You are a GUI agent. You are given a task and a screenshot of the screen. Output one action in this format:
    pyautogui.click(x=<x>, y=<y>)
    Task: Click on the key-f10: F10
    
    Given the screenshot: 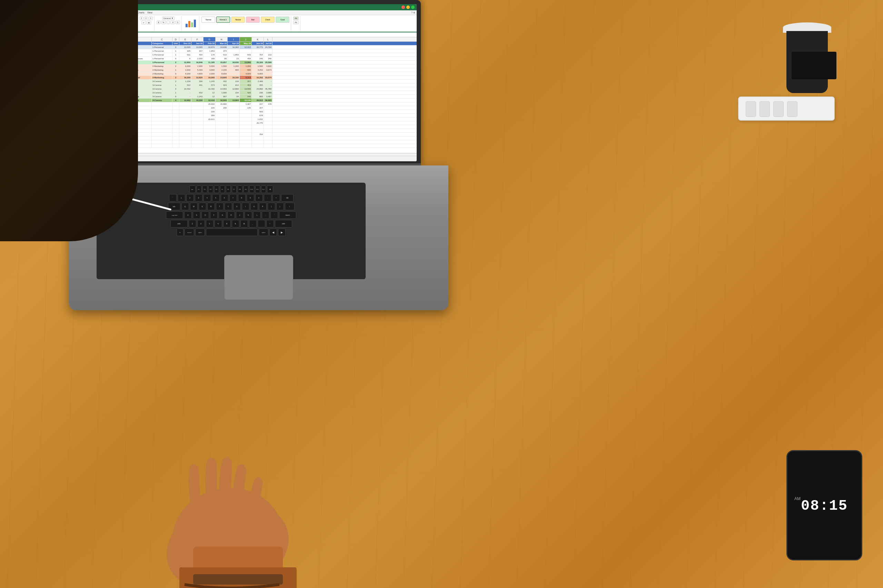 What is the action you would take?
    pyautogui.click(x=252, y=189)
    